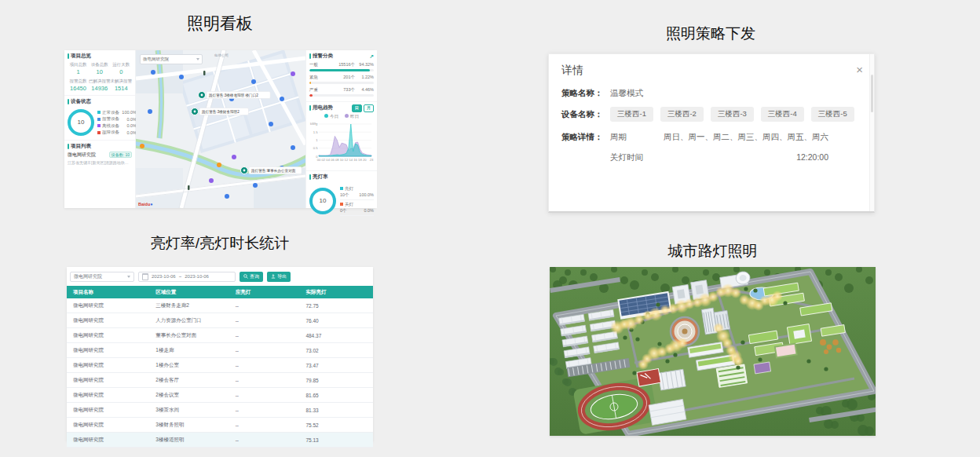 This screenshot has width=980, height=457. Describe the element at coordinates (188, 350) in the screenshot. I see `table-cell: 1楼走廊` at that location.